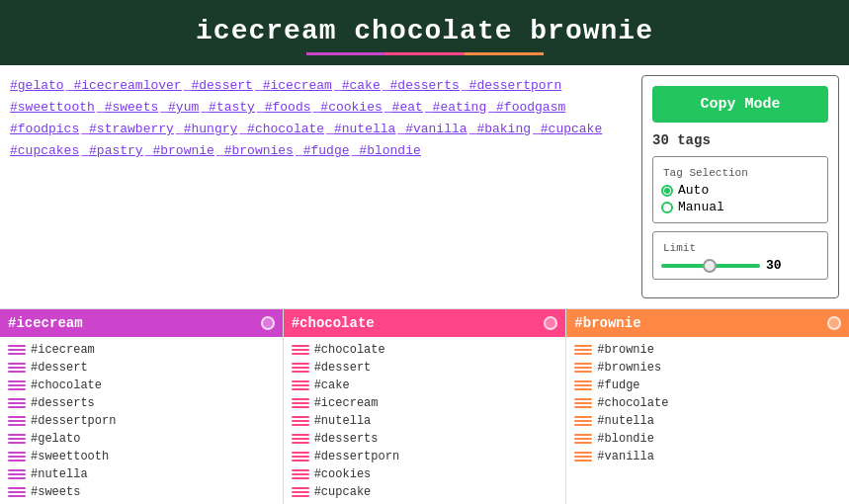 This screenshot has height=504, width=849. What do you see at coordinates (346, 403) in the screenshot?
I see `item-label: #icecream` at bounding box center [346, 403].